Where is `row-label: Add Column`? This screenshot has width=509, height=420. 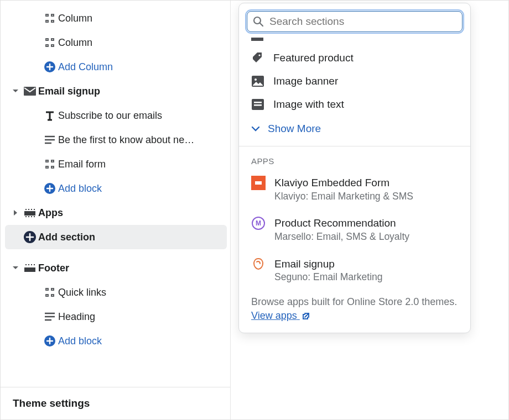 row-label: Add Column is located at coordinates (141, 67).